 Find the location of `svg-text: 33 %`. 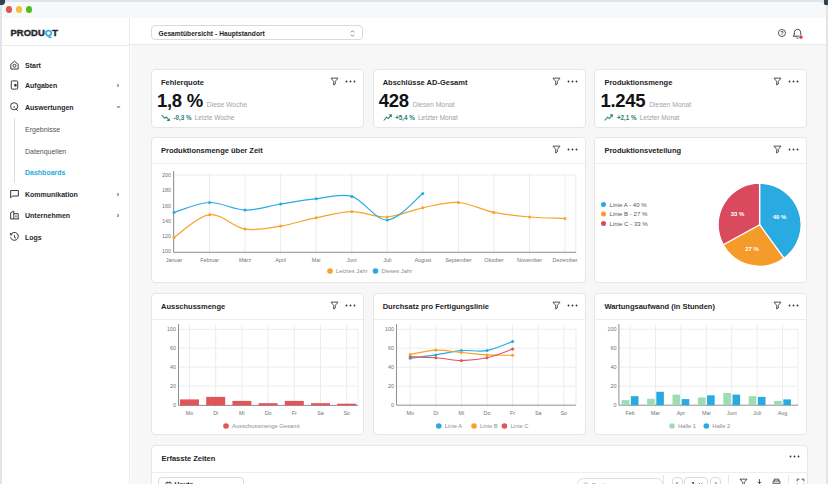

svg-text: 33 % is located at coordinates (738, 214).